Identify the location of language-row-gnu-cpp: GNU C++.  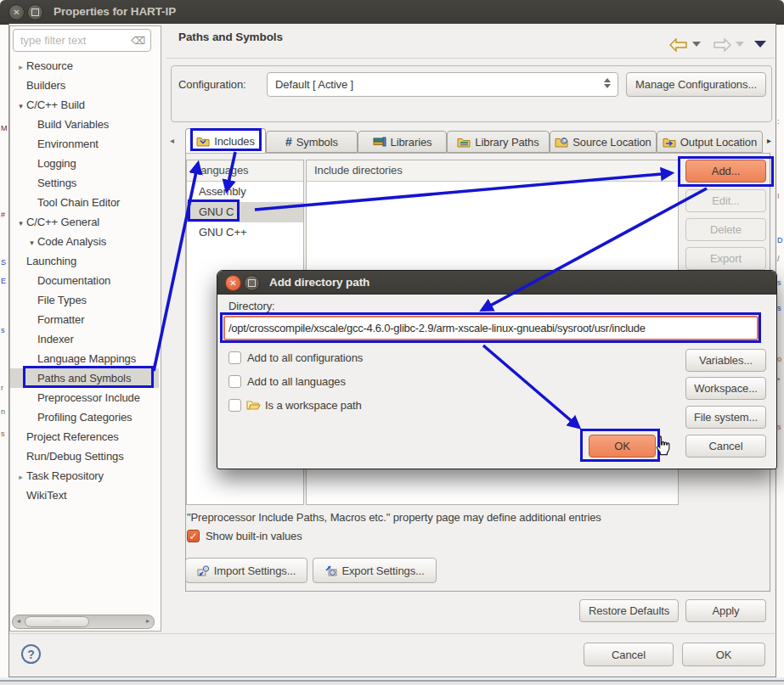
(245, 233).